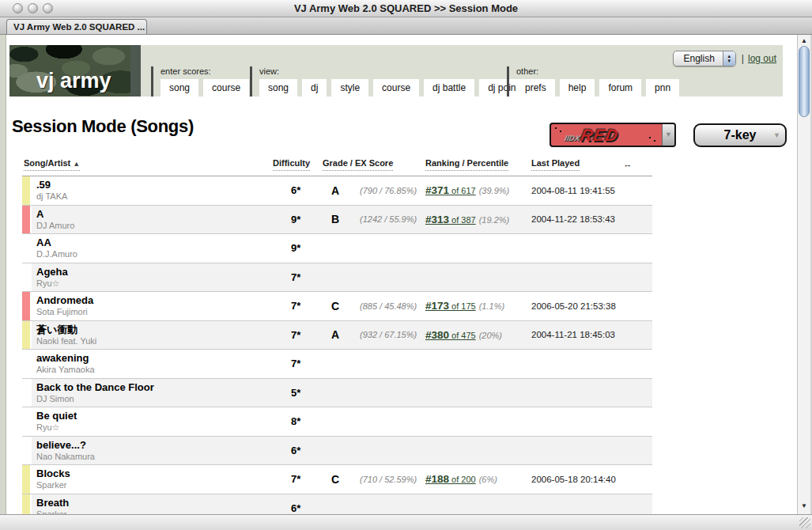 This screenshot has width=812, height=530. What do you see at coordinates (335, 479) in the screenshot?
I see `grade-value: C` at bounding box center [335, 479].